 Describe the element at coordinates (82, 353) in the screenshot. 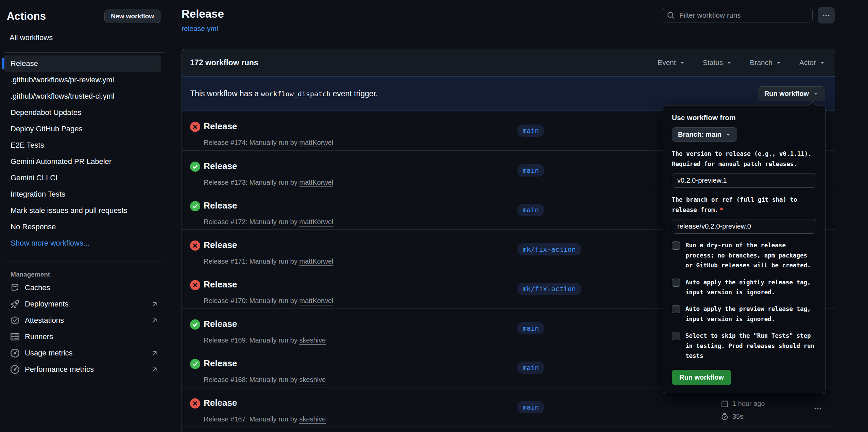

I see `sidebar-management-item: Usage metrics` at that location.